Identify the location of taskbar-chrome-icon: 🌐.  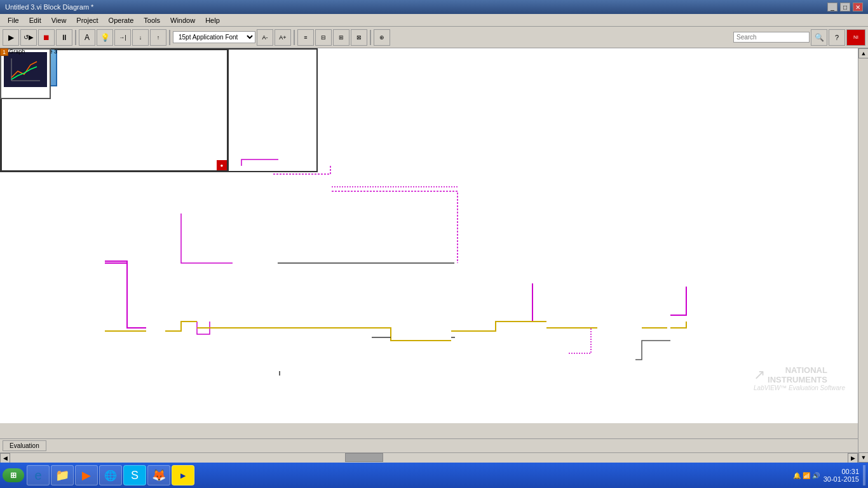
(111, 475).